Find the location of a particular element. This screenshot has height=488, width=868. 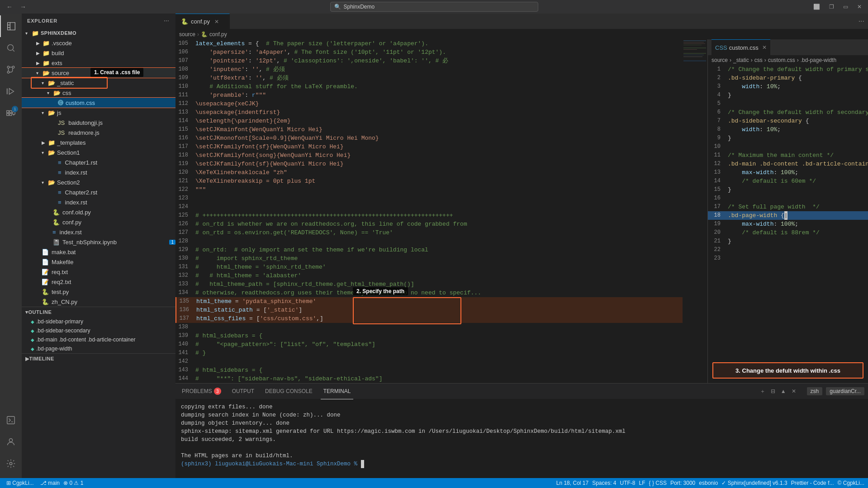

terminal-max-icon: ▲ is located at coordinates (783, 391).